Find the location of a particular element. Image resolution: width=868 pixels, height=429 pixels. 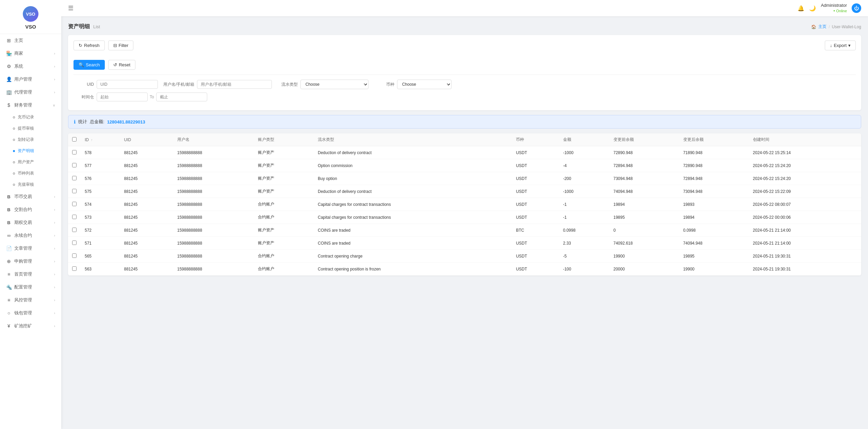

sidebar-item-homepage-mgmt: ≡ 首页管理 › is located at coordinates (31, 274).